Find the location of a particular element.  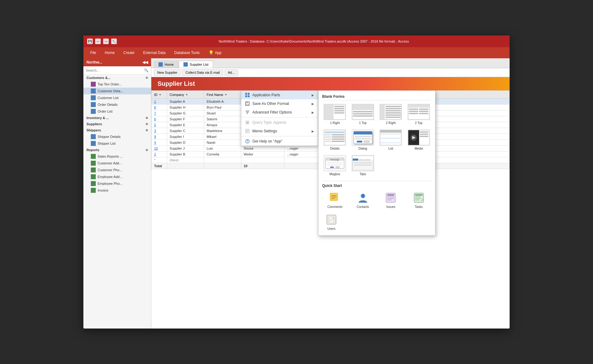

sidebar-item-order-list: Order List is located at coordinates (117, 111).